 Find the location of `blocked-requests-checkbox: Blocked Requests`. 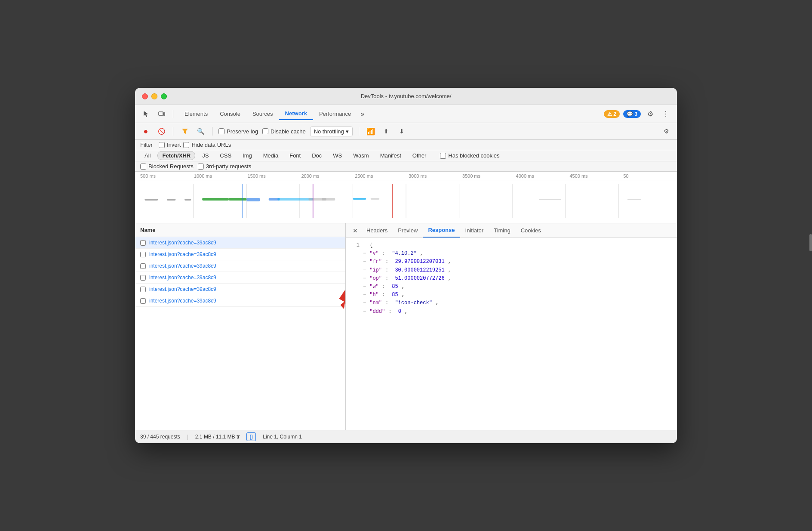

blocked-requests-checkbox: Blocked Requests is located at coordinates (167, 166).